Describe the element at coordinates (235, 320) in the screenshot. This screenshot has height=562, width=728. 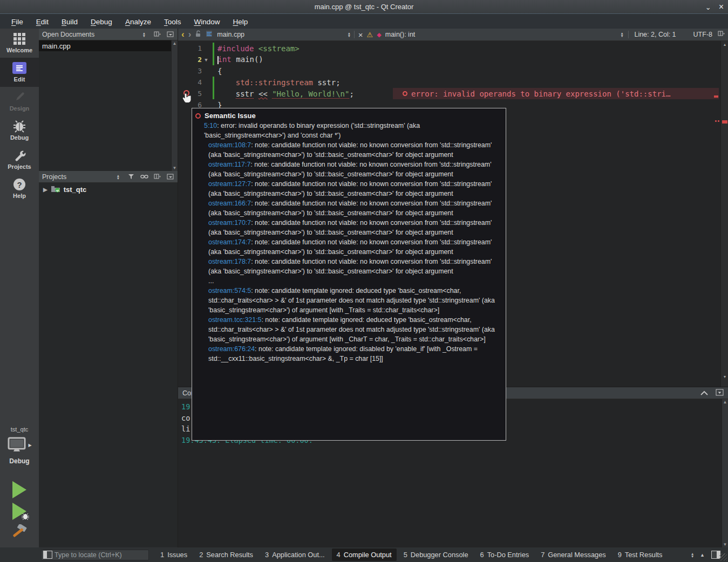
I see `issue-location-link: ostream.tcc:321:5` at that location.